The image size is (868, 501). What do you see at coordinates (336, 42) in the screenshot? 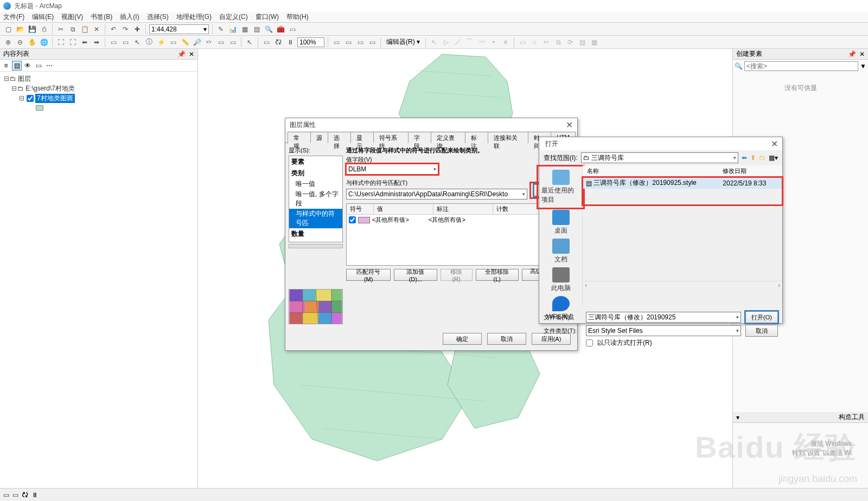
I see `georef-icon: ▭` at bounding box center [336, 42].